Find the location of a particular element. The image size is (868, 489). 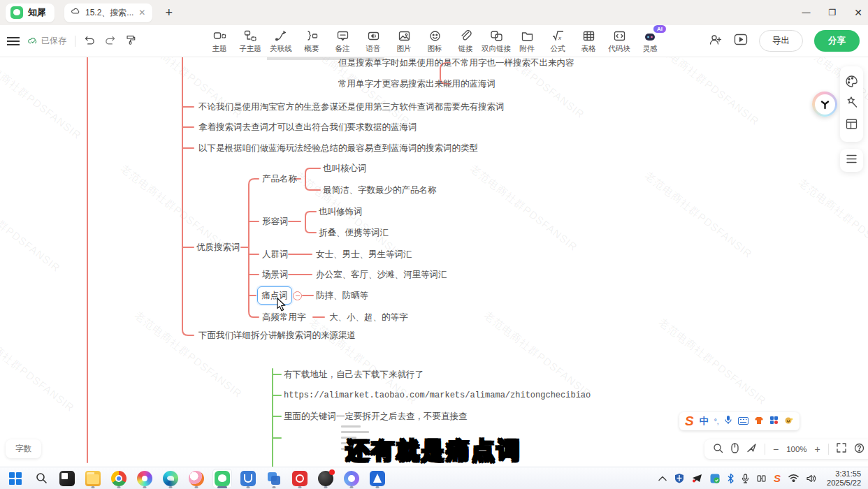

taskbar-app-dark-sphere is located at coordinates (326, 479).